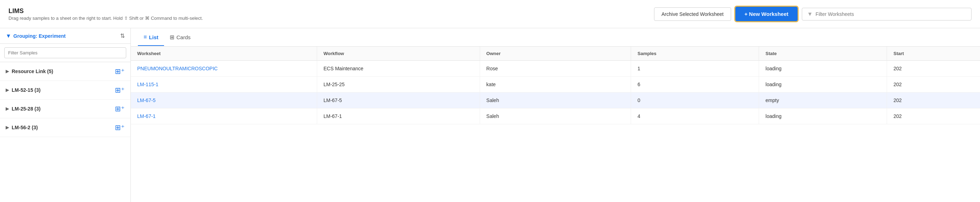 The width and height of the screenshot is (980, 202). I want to click on sidebar-item-label: ▶ Resource Link (5), so click(29, 71).